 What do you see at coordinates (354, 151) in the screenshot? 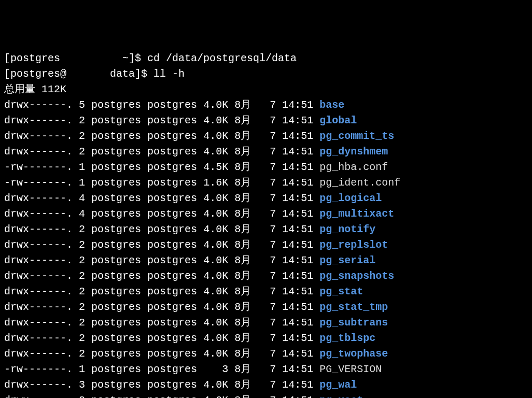
I see `col-name: pg_dynshmem` at bounding box center [354, 151].